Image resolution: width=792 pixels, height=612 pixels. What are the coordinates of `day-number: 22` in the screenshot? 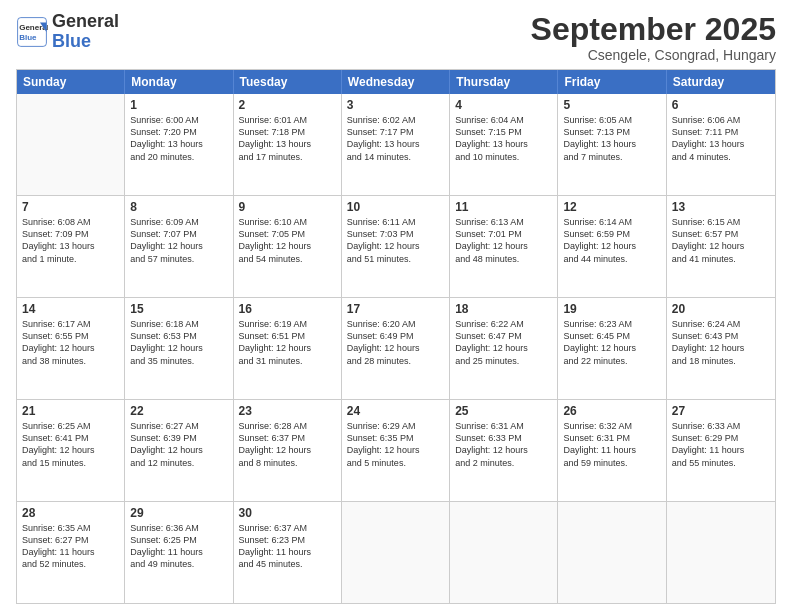 It's located at (178, 411).